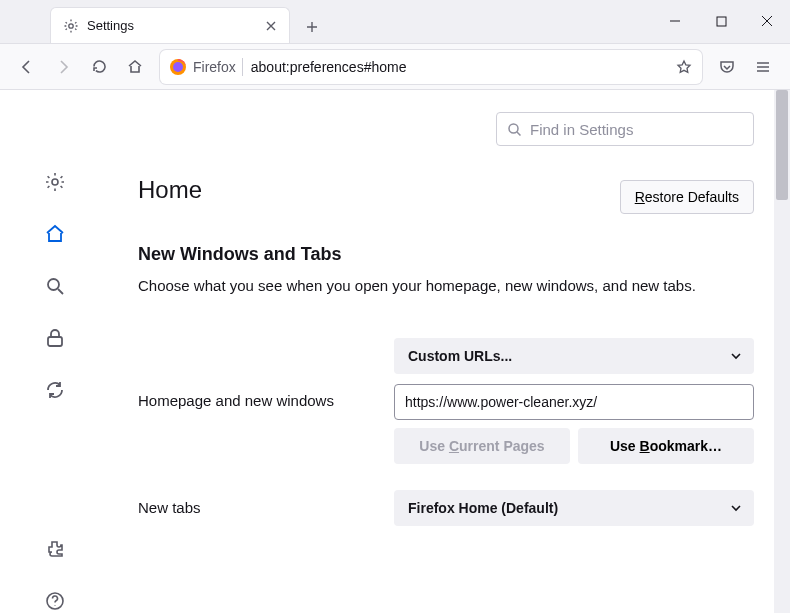  Describe the element at coordinates (574, 356) in the screenshot. I see `homepage-mode-dropdown: Custom URLs...` at that location.